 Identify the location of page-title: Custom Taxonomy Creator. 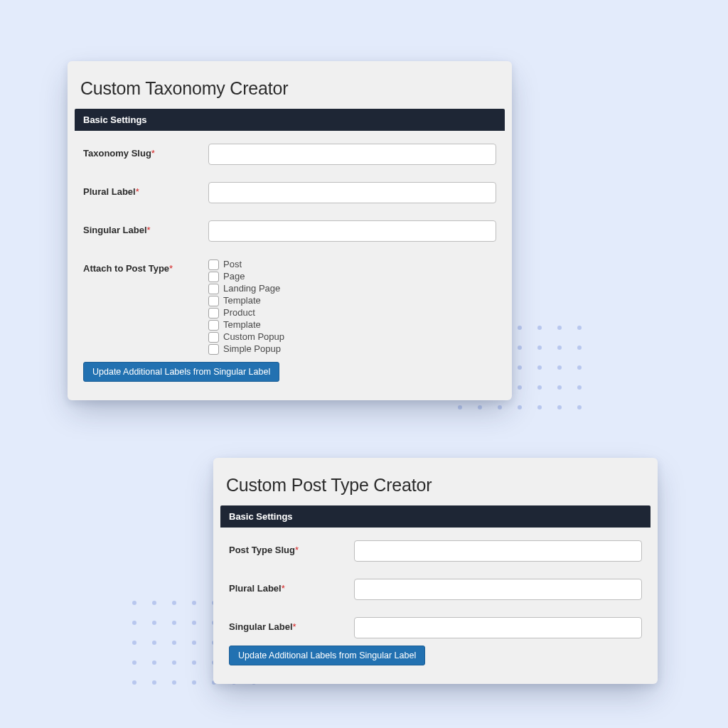
(290, 88).